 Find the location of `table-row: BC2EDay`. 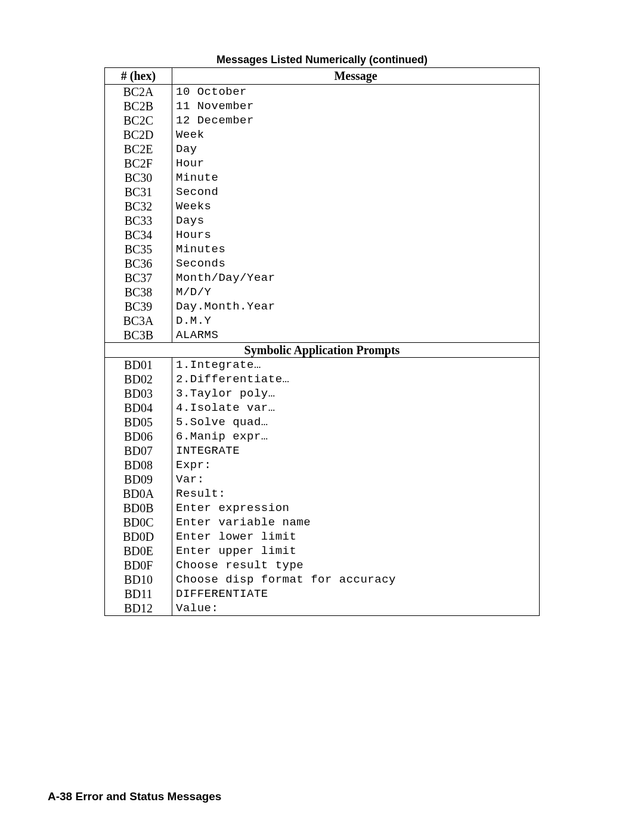

table-row: BC2EDay is located at coordinates (322, 149).